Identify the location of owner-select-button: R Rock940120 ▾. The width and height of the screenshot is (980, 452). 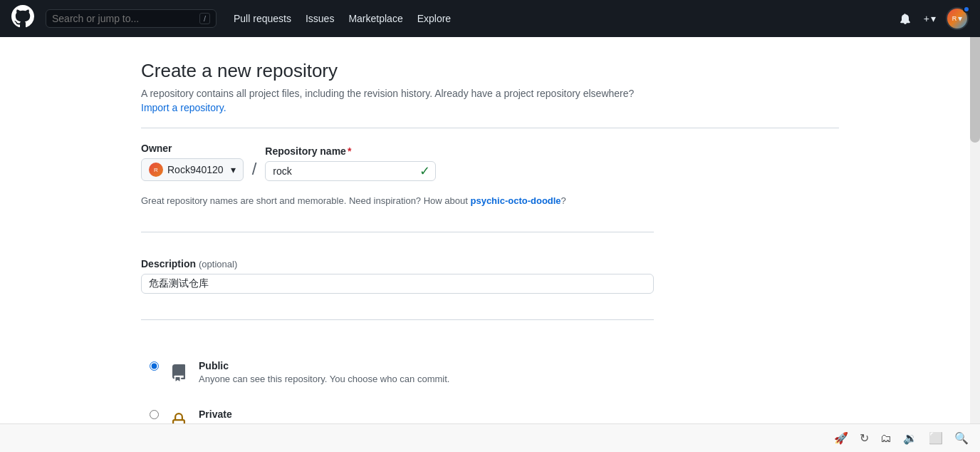
(192, 170).